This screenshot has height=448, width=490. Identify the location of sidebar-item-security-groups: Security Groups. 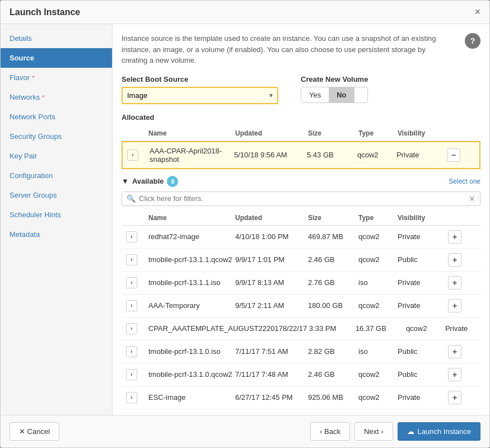
(56, 137).